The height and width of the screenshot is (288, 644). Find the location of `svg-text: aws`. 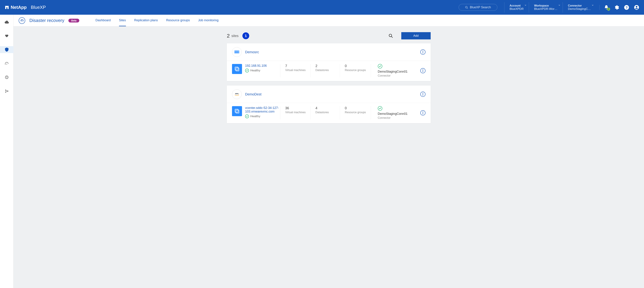

svg-text: aws is located at coordinates (237, 94).